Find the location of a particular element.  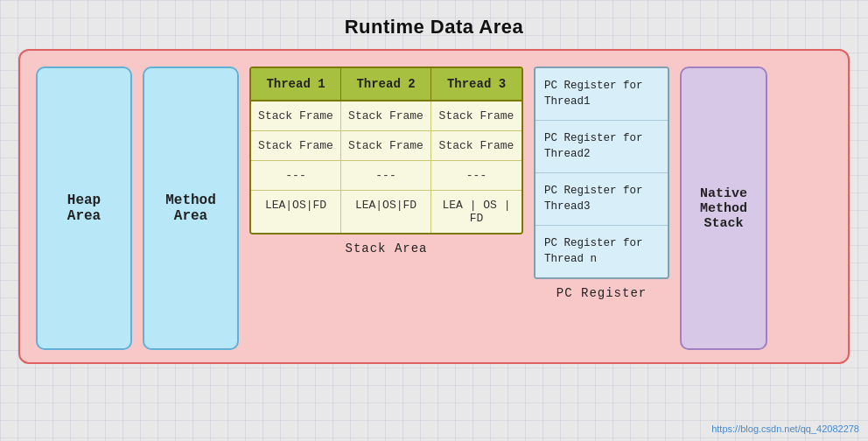

stack-cell-0-2: Stack Frame is located at coordinates (476, 116).